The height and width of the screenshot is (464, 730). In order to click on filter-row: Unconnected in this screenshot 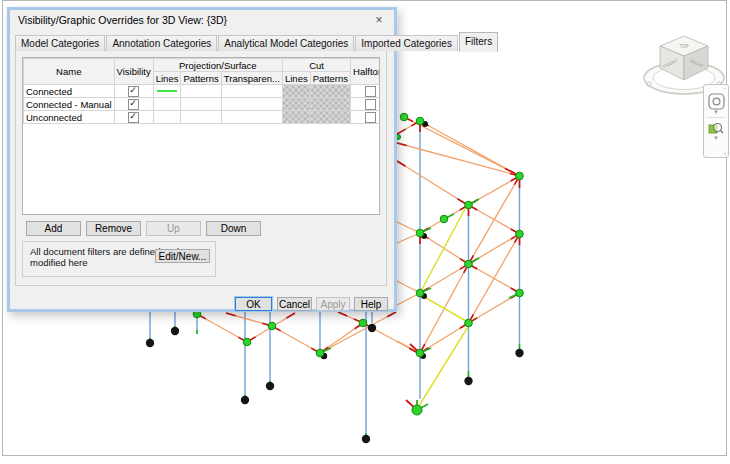, I will do `click(202, 118)`.